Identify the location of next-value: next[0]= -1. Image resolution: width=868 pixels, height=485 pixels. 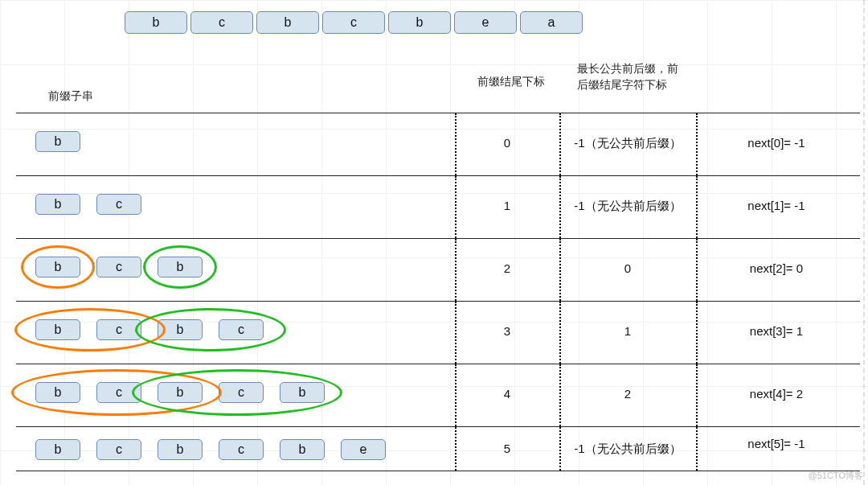
(776, 143).